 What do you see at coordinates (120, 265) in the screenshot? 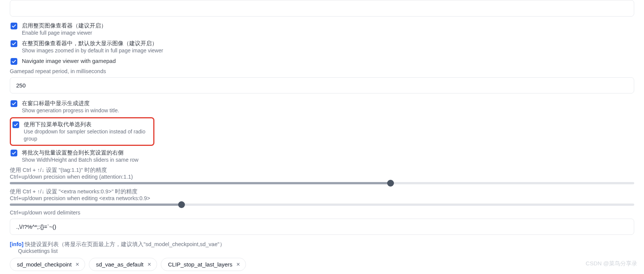
I see `tag-label: sd_vae_as_default` at bounding box center [120, 265].